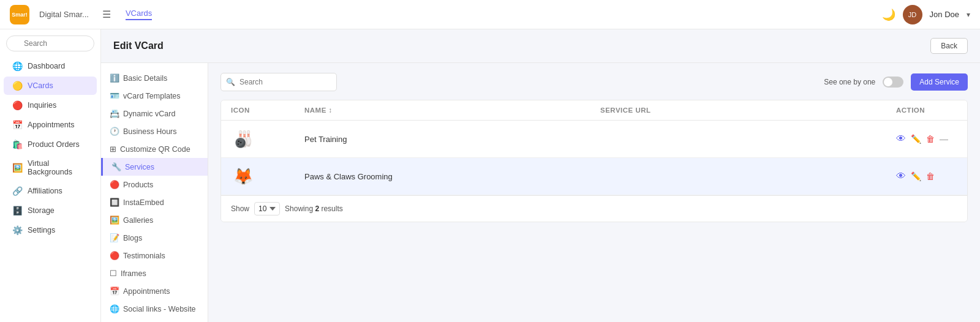 This screenshot has width=980, height=322. Describe the element at coordinates (116, 167) in the screenshot. I see `services-icon: 🔧` at that location.